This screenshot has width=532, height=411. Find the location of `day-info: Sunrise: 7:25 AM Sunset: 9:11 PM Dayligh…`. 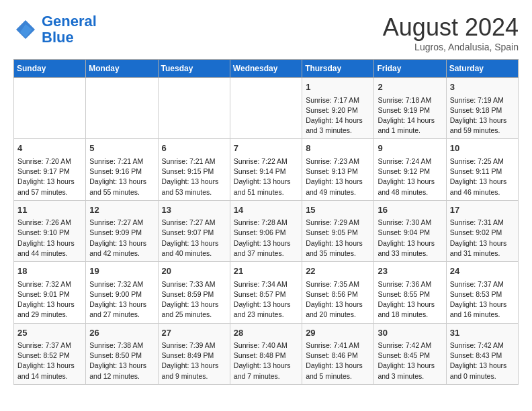

day-info: Sunrise: 7:25 AM Sunset: 9:11 PM Dayligh… is located at coordinates (482, 177).